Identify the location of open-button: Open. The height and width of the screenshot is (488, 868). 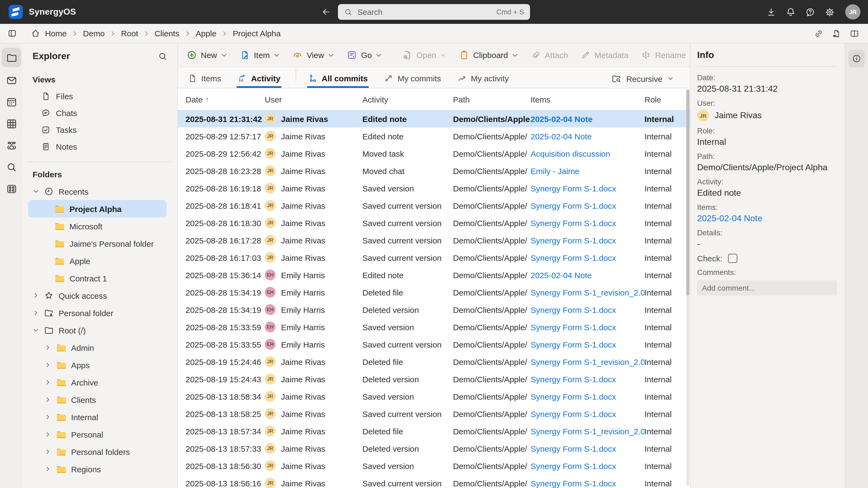
(425, 55).